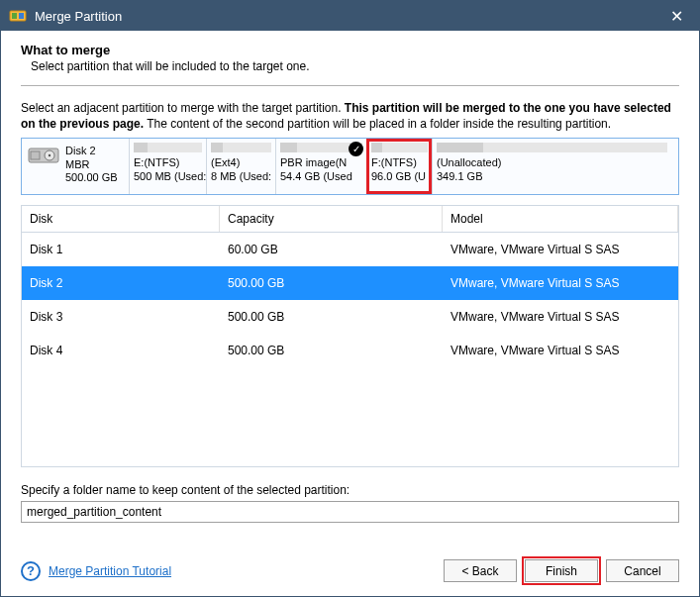 This screenshot has width=700, height=597. Describe the element at coordinates (643, 570) in the screenshot. I see `cancel-button: Cancel` at that location.